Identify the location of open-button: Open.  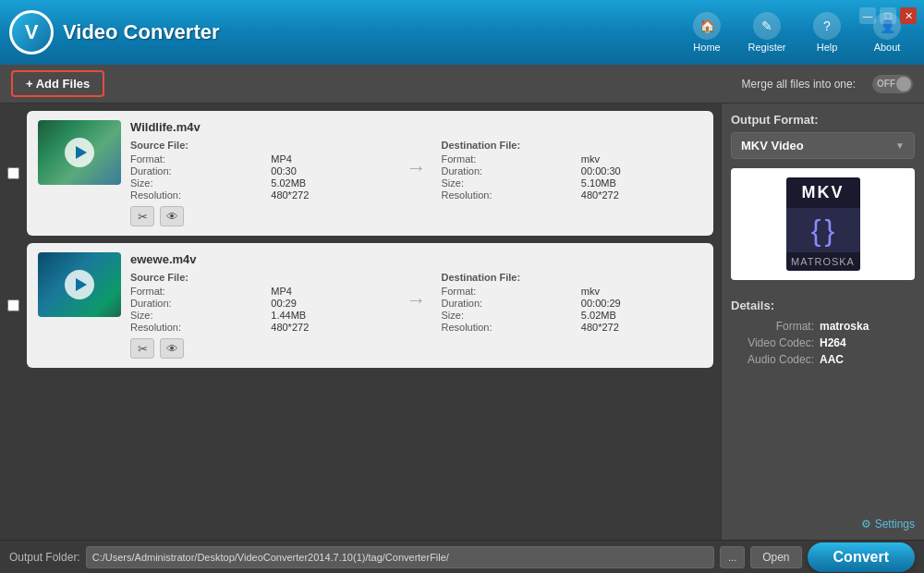
(776, 557).